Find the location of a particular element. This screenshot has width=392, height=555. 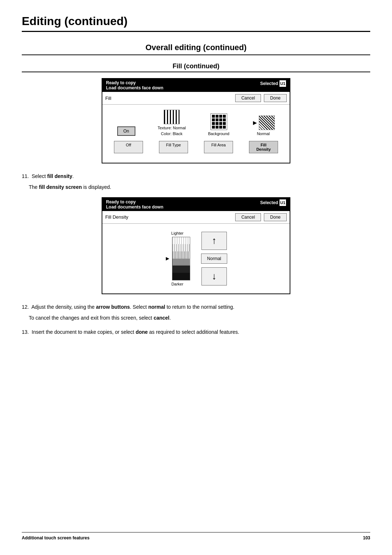

fill-option-on: On is located at coordinates (126, 131).